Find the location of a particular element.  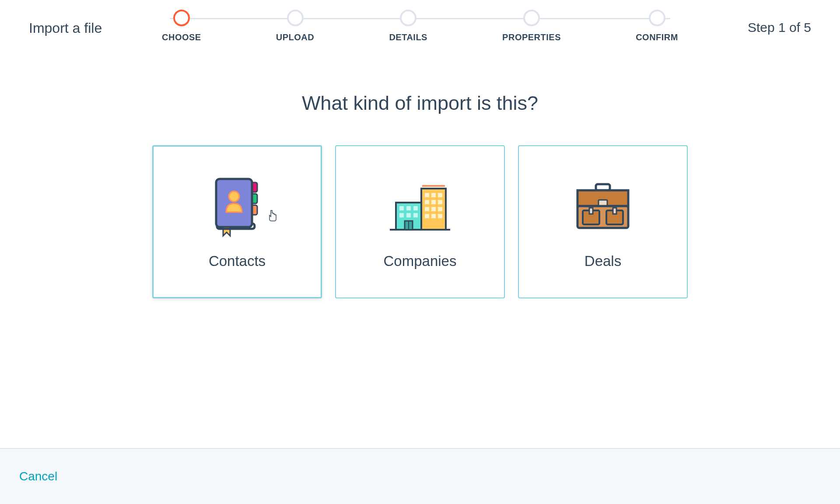

step-circle-upload is located at coordinates (295, 18).